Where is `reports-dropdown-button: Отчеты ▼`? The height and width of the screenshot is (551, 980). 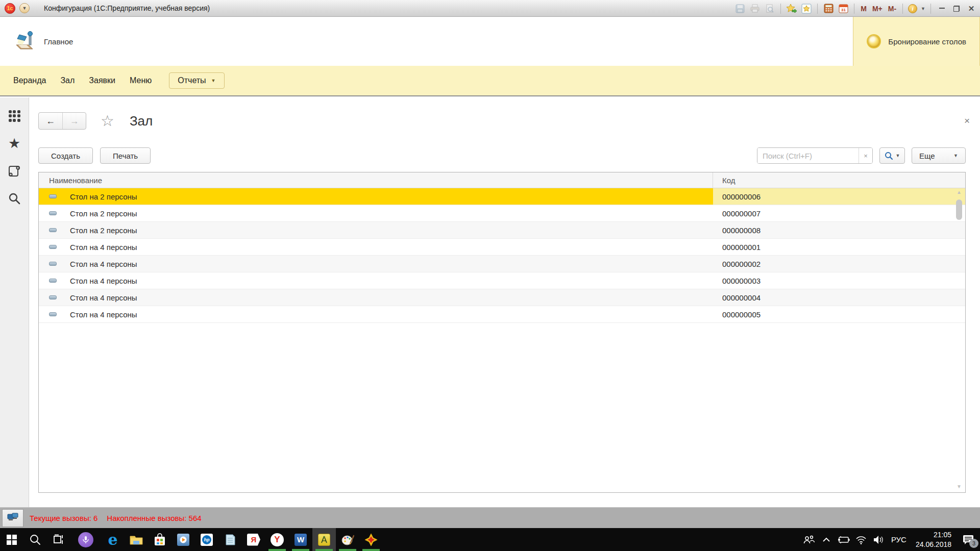
reports-dropdown-button: Отчеты ▼ is located at coordinates (197, 81).